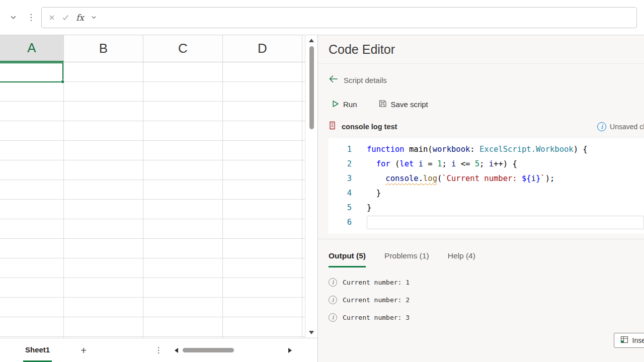 This screenshot has width=644, height=362. What do you see at coordinates (350, 105) in the screenshot?
I see `run-label: Run` at bounding box center [350, 105].